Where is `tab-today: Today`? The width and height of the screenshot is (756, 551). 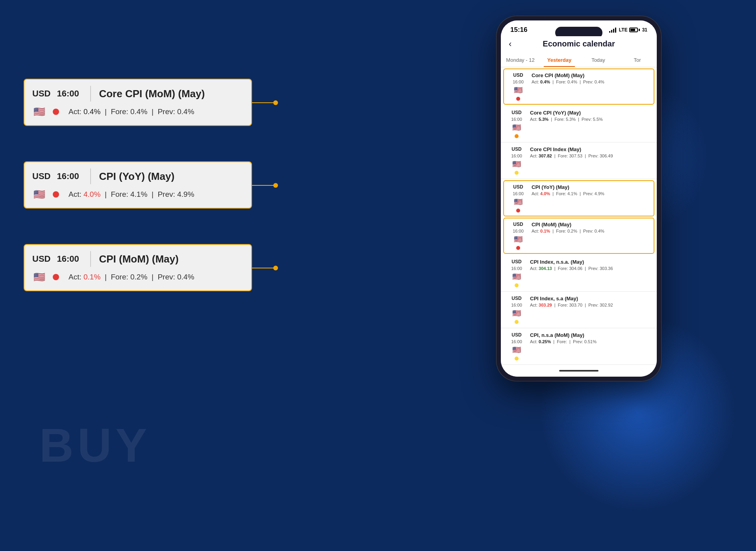
tab-today: Today is located at coordinates (598, 60).